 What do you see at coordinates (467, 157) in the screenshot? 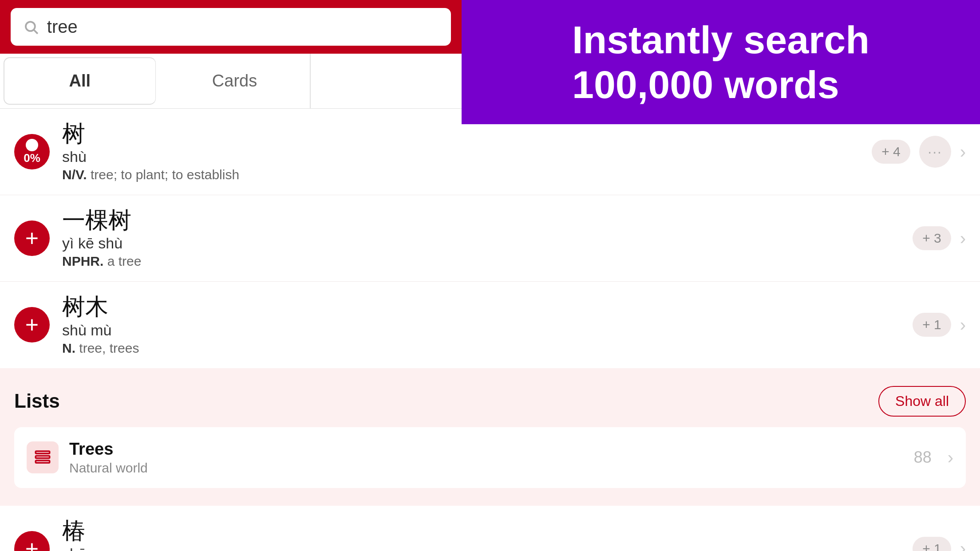
I see `word-pinyin: shù` at bounding box center [467, 157].